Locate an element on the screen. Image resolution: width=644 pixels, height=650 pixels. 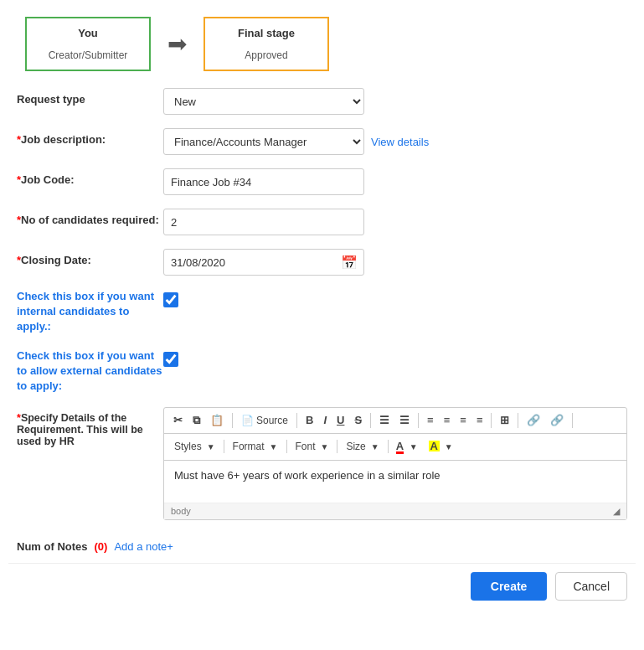
rte-toolbar-2: Styles ▼ Format ▼ Font ▼ Size is located at coordinates (395, 447).